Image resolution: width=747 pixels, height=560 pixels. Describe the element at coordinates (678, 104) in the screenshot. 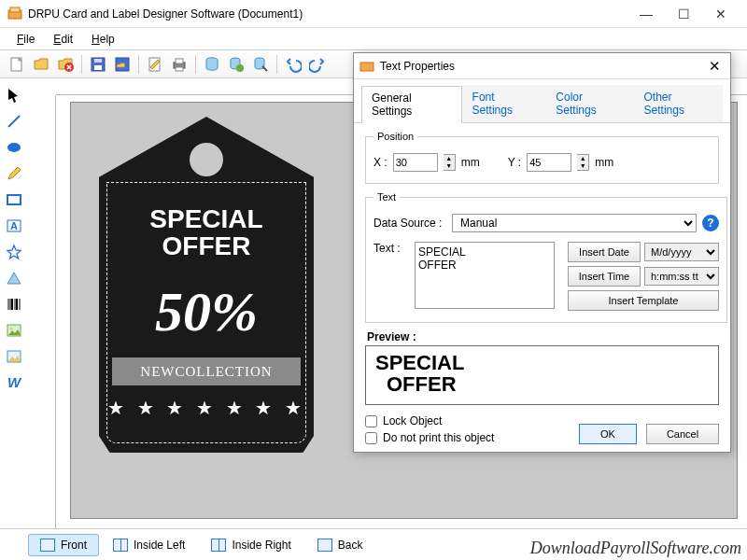

I see `tab-other: Other Settings` at that location.